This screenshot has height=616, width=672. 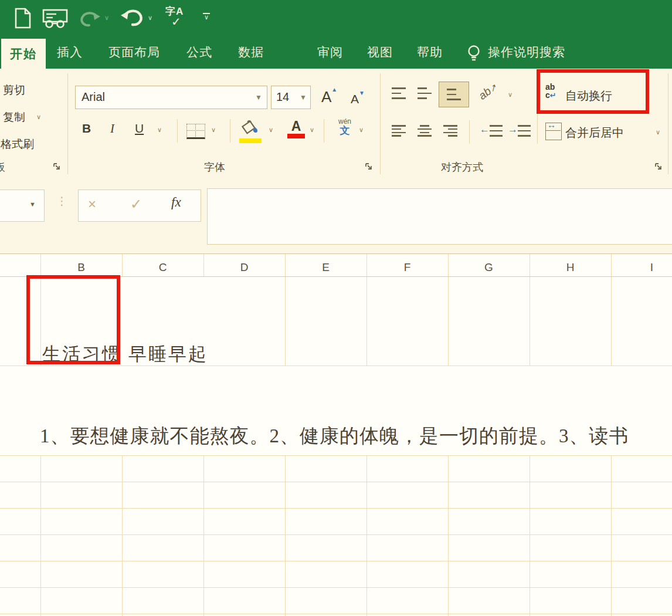 What do you see at coordinates (450, 131) in the screenshot?
I see `align-right-button` at bounding box center [450, 131].